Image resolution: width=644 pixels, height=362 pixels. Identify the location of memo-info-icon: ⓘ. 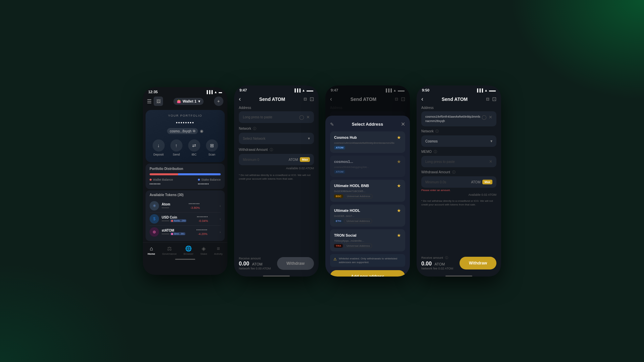
(435, 152).